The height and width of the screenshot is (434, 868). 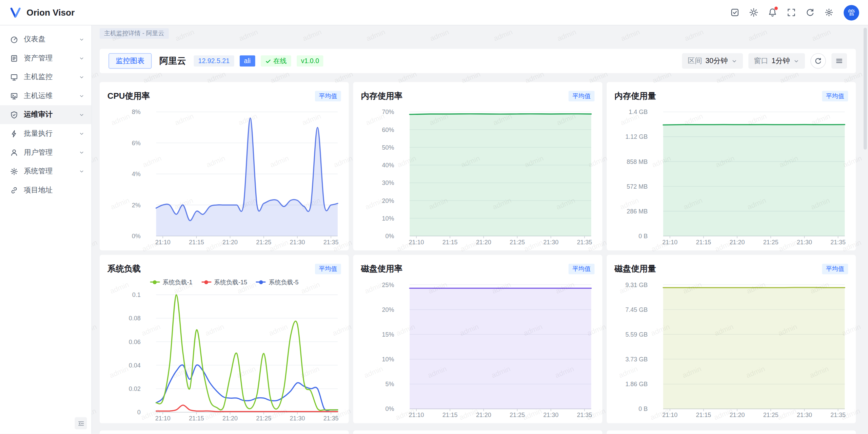 What do you see at coordinates (38, 152) in the screenshot?
I see `sidebar-item-label: 用户管理` at bounding box center [38, 152].